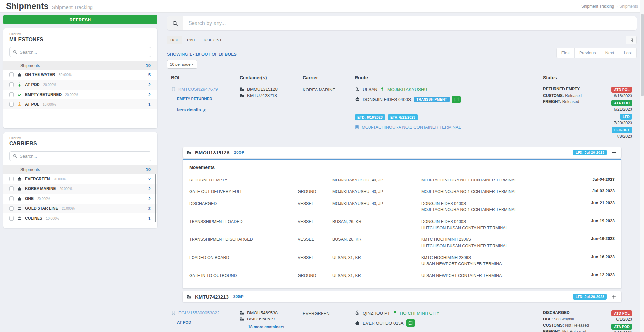 The height and width of the screenshot is (332, 644). What do you see at coordinates (565, 53) in the screenshot?
I see `first-page-button: First` at bounding box center [565, 53].